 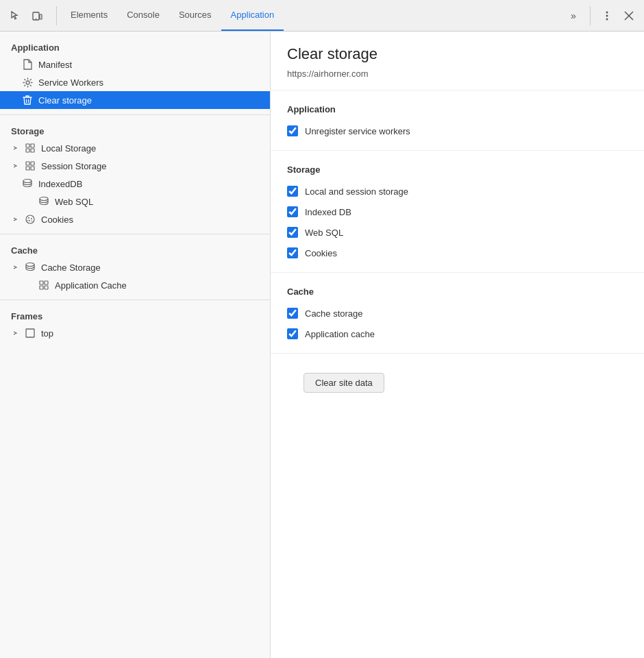 I want to click on db-icon-cache, so click(x=30, y=267).